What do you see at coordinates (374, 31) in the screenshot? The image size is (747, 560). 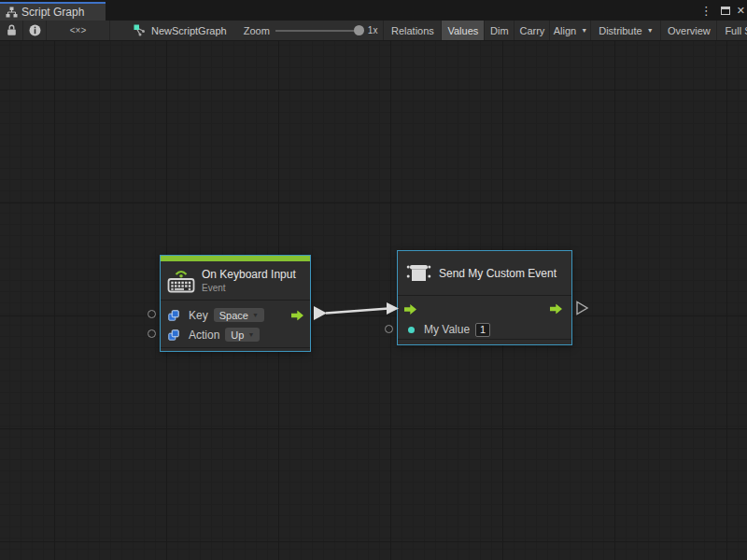 I see `graph-toolbar: <×> NewScriptGraph Zoom 1x Relations Val…` at bounding box center [374, 31].